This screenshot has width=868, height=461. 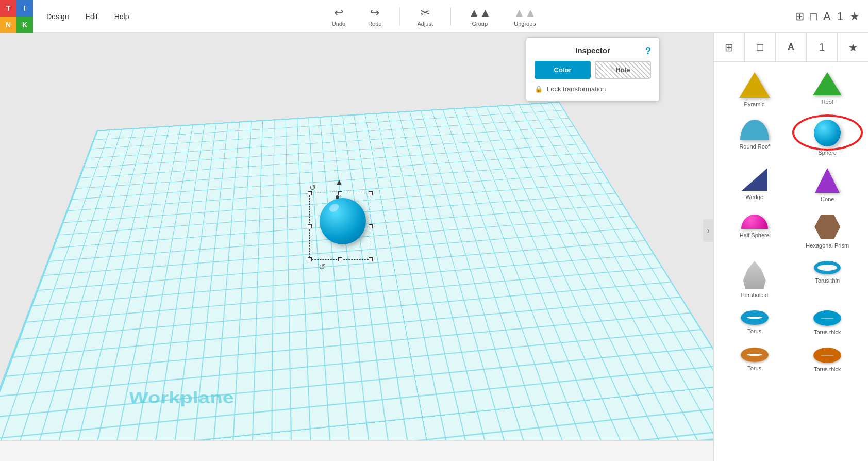 I want to click on panel-header: ⊞ □ A 1 ★, so click(x=791, y=47).